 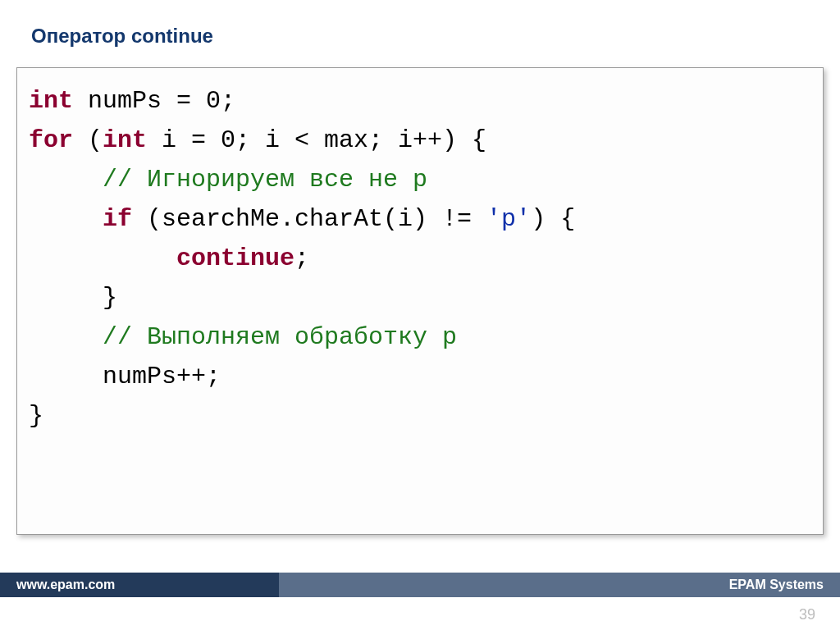 I want to click on string-literal: 'p', so click(x=509, y=219).